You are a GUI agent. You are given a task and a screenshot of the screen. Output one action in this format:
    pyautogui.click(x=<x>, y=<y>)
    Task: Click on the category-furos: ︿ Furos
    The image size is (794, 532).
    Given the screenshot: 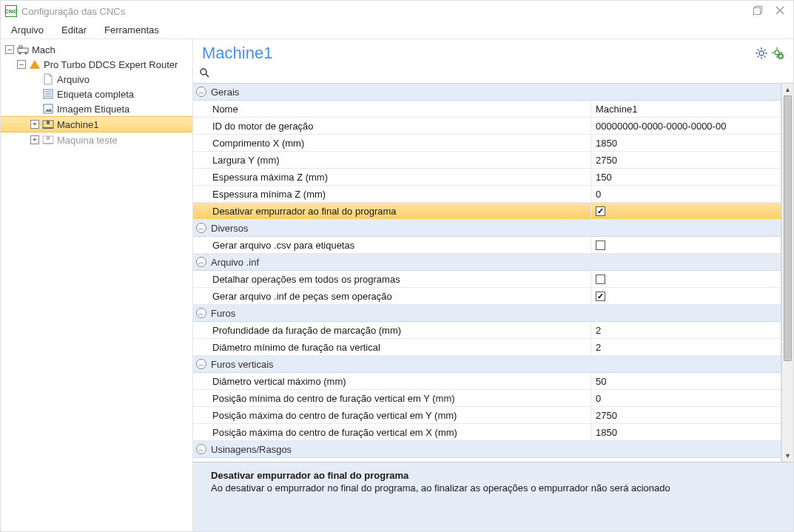 What is the action you would take?
    pyautogui.click(x=487, y=314)
    